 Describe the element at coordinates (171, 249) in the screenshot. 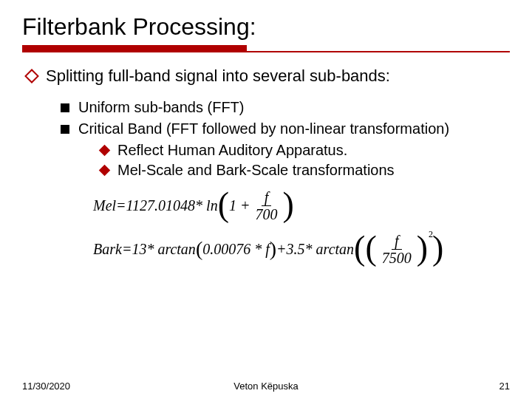

I see `bark-t1-op: * arctan` at that location.